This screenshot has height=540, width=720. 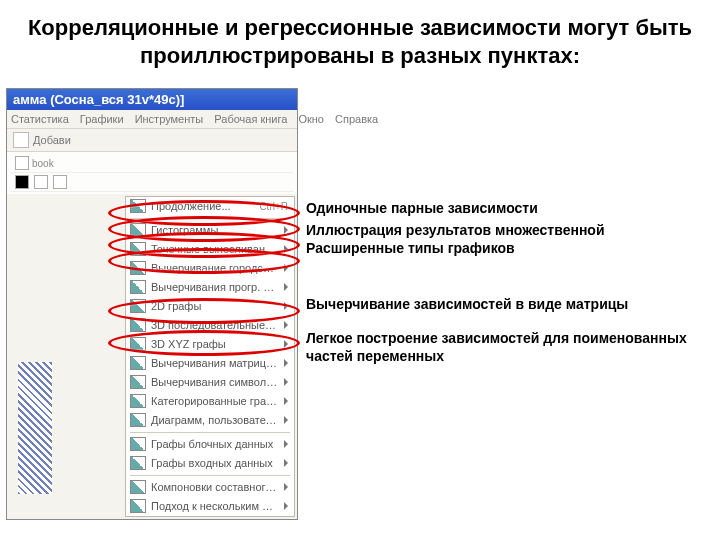 I want to click on menu-stat: Статистика, so click(x=40, y=119).